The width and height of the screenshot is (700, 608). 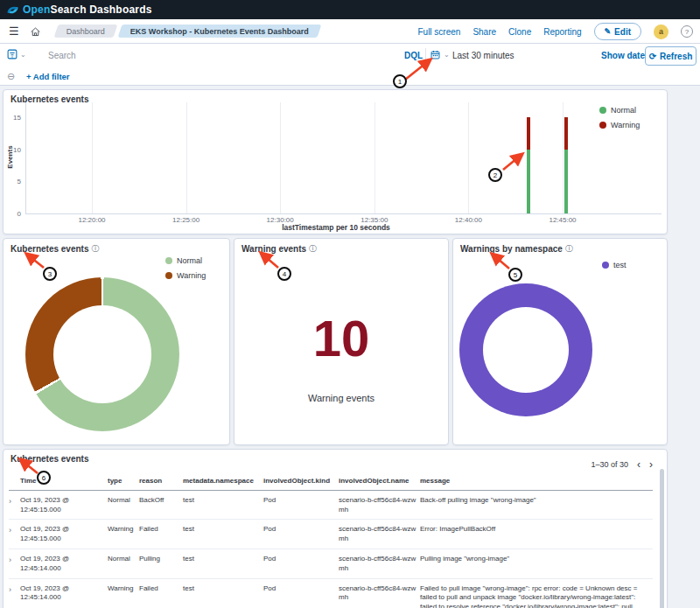 I want to click on table-pagination: 1–30 of 30 ‹ ›, so click(x=621, y=465).